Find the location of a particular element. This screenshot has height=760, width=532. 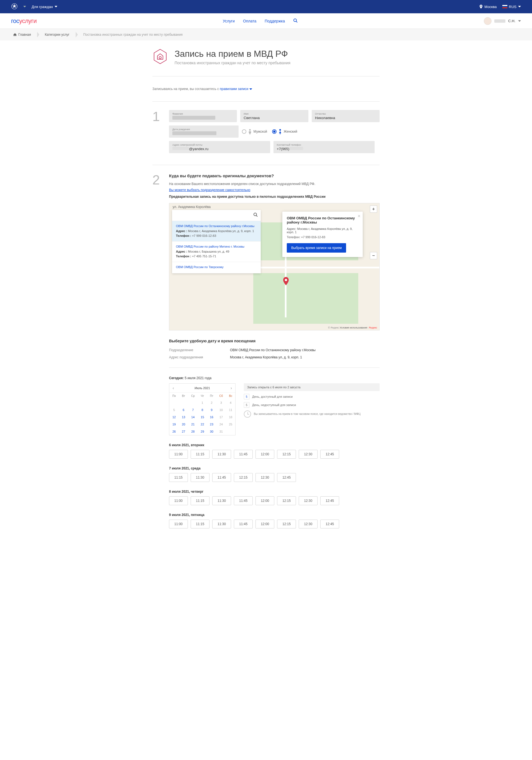

cal-day: 21 is located at coordinates (193, 424).